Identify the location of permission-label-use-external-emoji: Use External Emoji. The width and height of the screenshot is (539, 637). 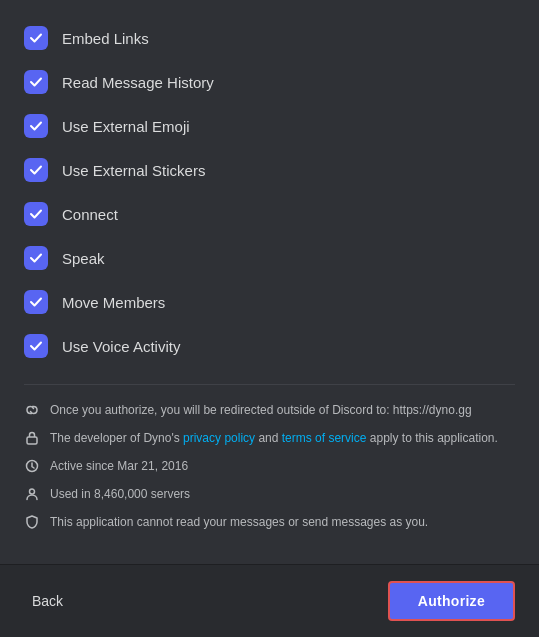
(126, 126).